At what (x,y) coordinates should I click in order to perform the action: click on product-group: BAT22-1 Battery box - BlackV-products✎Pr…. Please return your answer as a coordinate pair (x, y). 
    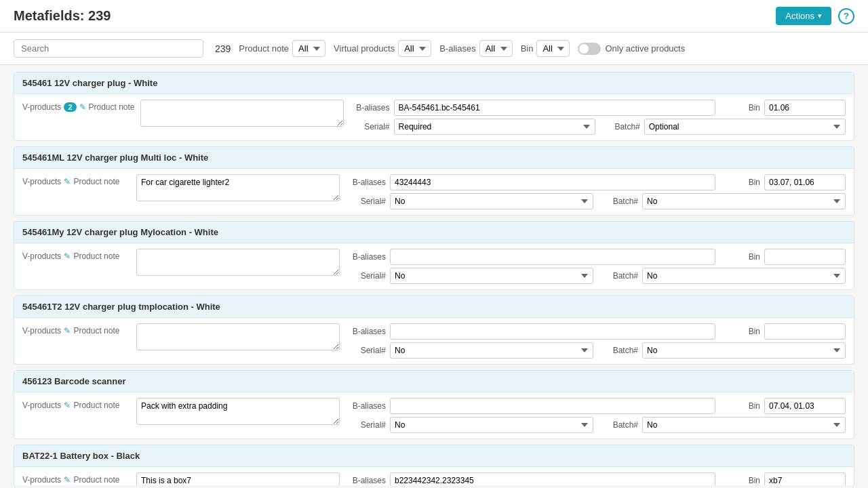
    Looking at the image, I should click on (434, 465).